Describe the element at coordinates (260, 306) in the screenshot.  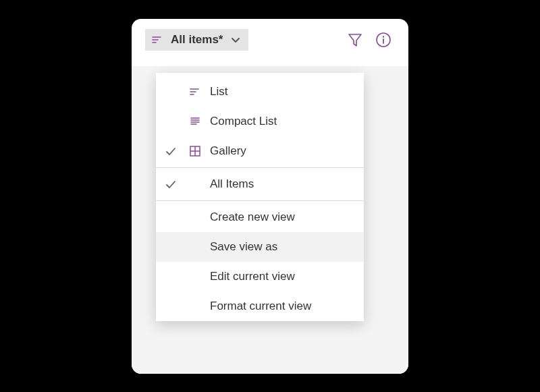
I see `menu-item-format-view: Format current view` at that location.